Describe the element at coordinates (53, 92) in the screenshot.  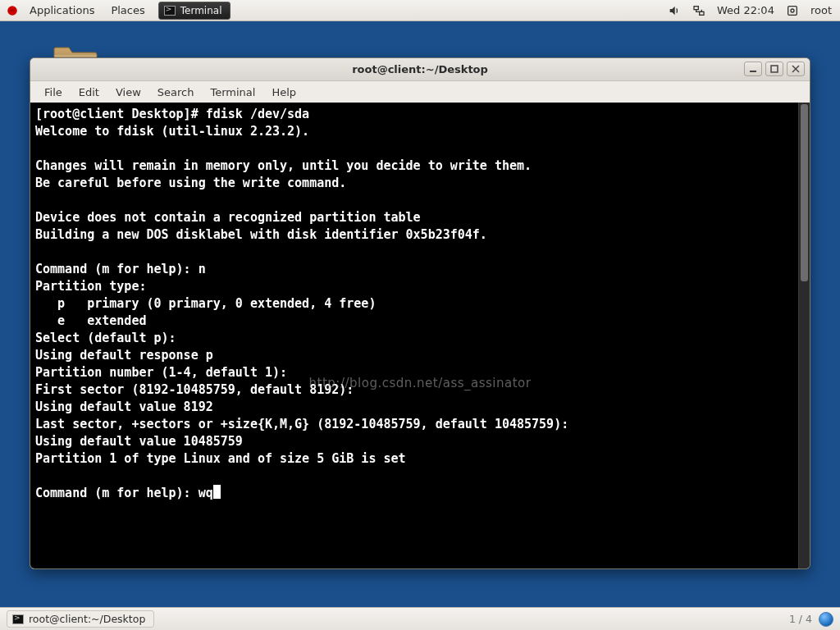
I see `menu-file: File` at that location.